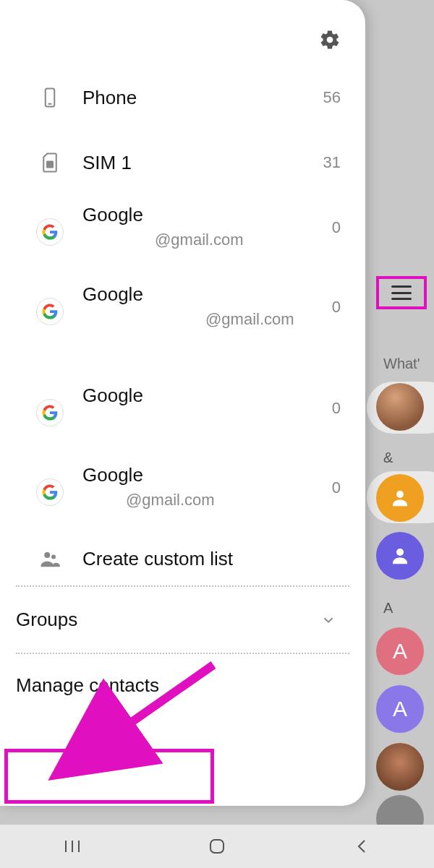 The width and height of the screenshot is (434, 868). I want to click on create-custom-list: Create custom list, so click(182, 560).